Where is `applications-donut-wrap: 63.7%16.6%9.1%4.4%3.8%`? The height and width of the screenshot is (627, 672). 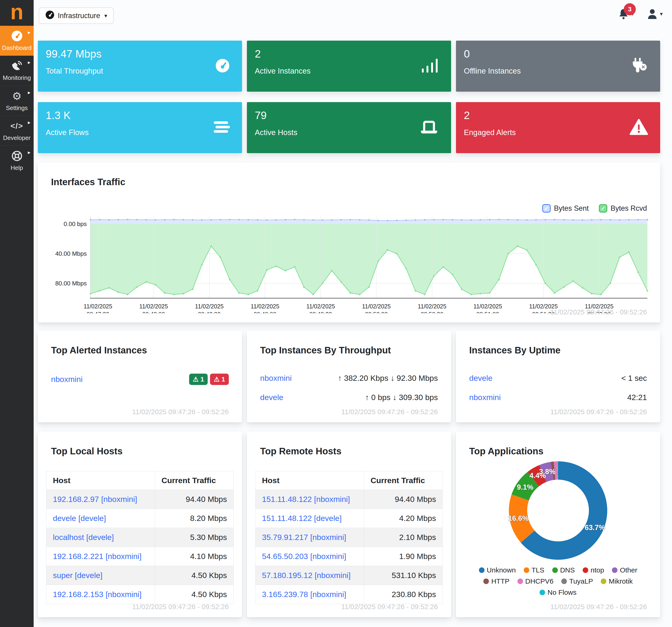
applications-donut-wrap: 63.7%16.6%9.1%4.4%3.8% is located at coordinates (558, 510).